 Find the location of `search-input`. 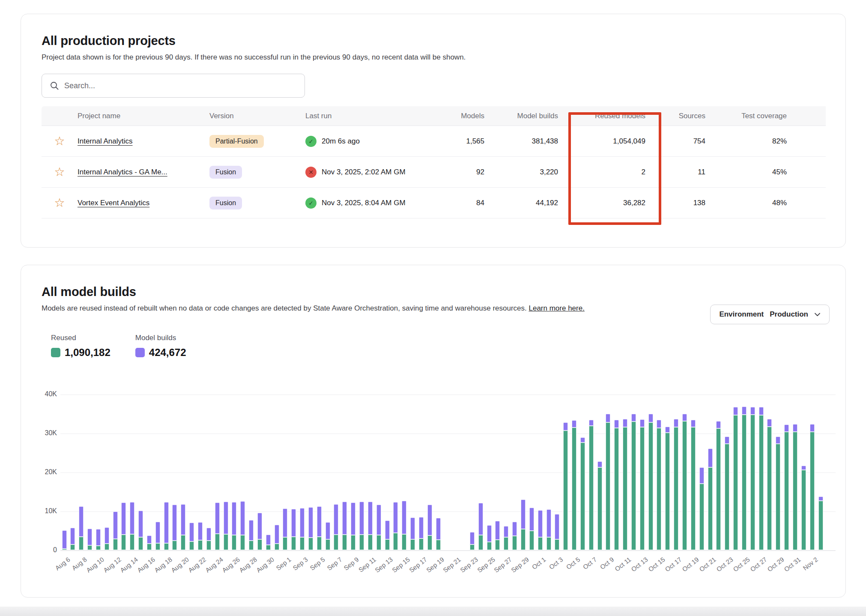

search-input is located at coordinates (181, 86).